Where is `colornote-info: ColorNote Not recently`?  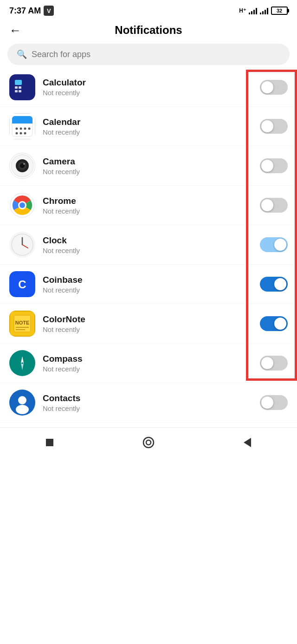 colornote-info: ColorNote Not recently is located at coordinates (151, 324).